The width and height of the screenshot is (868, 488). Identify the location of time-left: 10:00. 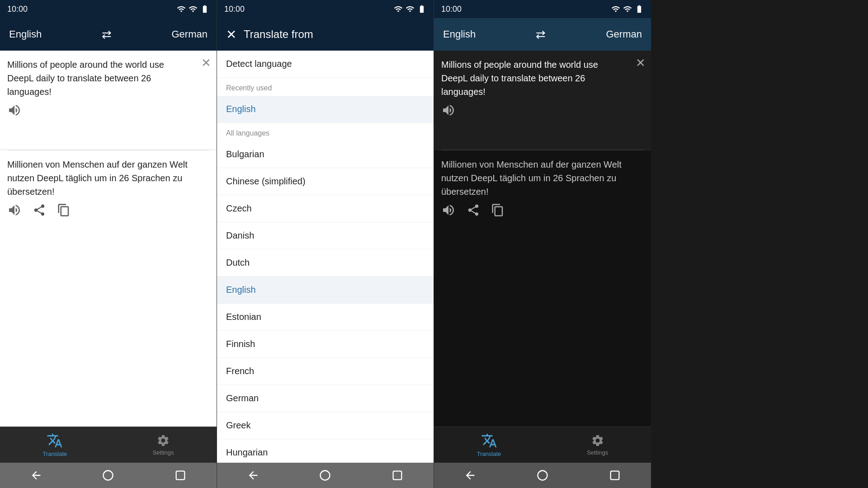
(17, 9).